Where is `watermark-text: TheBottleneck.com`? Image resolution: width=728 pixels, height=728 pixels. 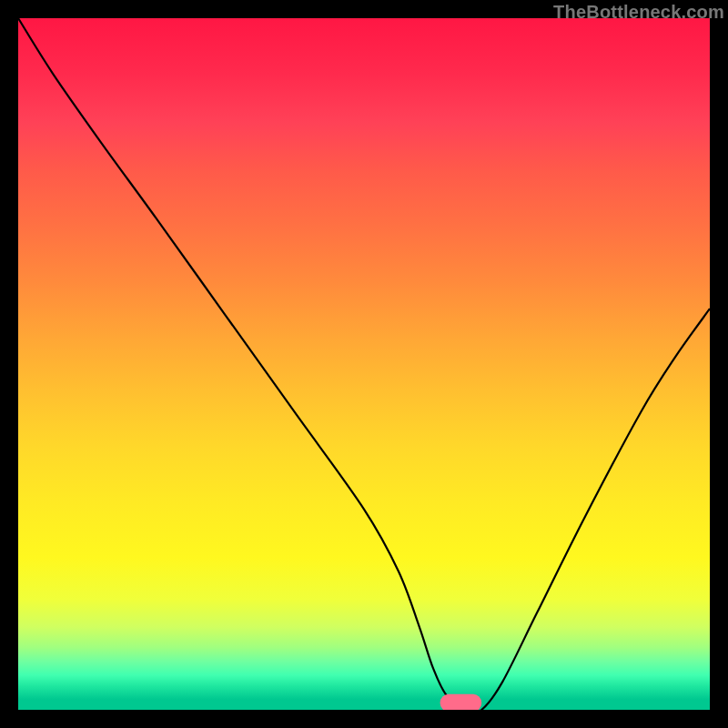 watermark-text: TheBottleneck.com is located at coordinates (639, 13).